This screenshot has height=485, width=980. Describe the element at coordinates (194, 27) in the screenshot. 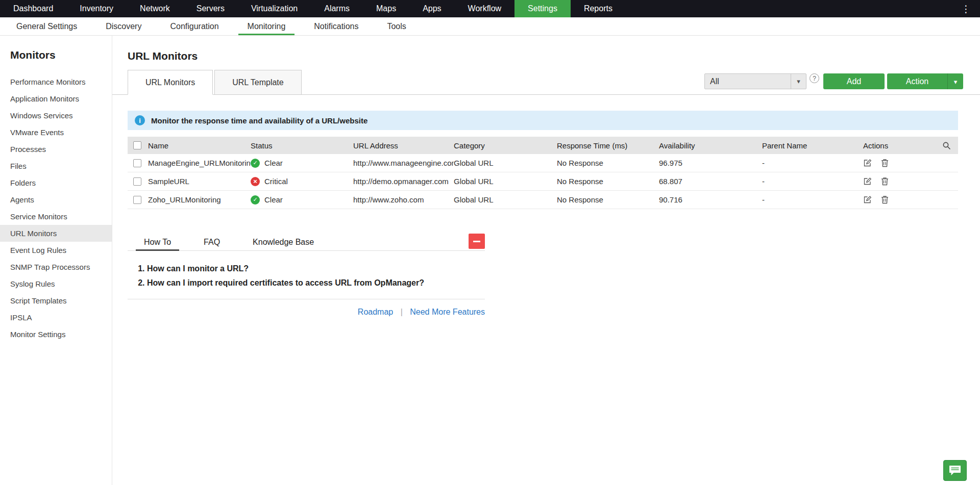

I see `subnav-configuration: Configuration` at that location.